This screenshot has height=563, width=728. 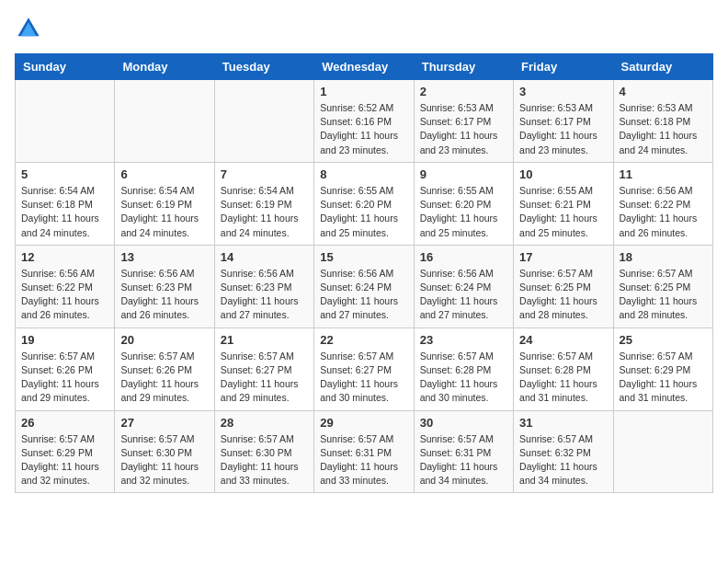 I want to click on day-number: 21, so click(x=265, y=340).